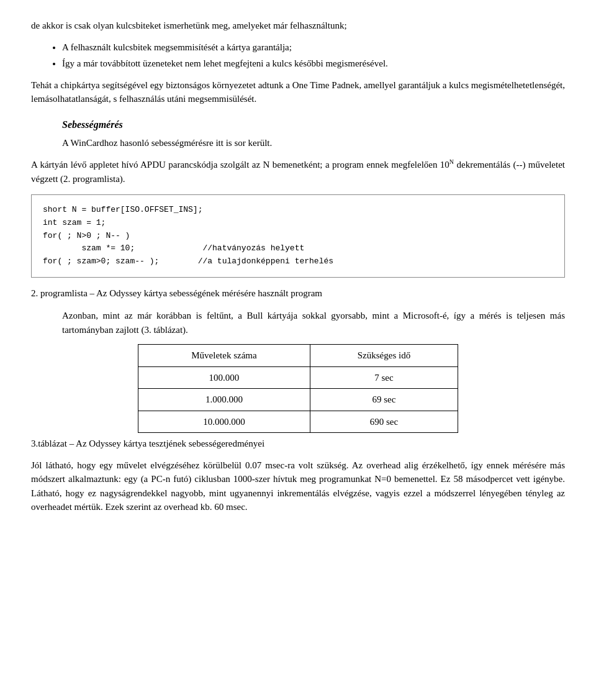 Image resolution: width=596 pixels, height=700 pixels. What do you see at coordinates (384, 422) in the screenshot?
I see `table-cell-2-1: 690 sec` at bounding box center [384, 422].